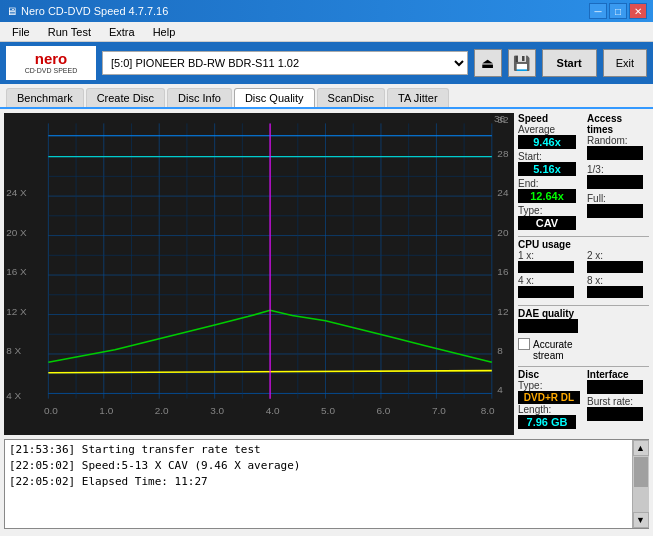 The image size is (653, 536). Describe the element at coordinates (16, 272) in the screenshot. I see `svg-text: 16 X` at that location.